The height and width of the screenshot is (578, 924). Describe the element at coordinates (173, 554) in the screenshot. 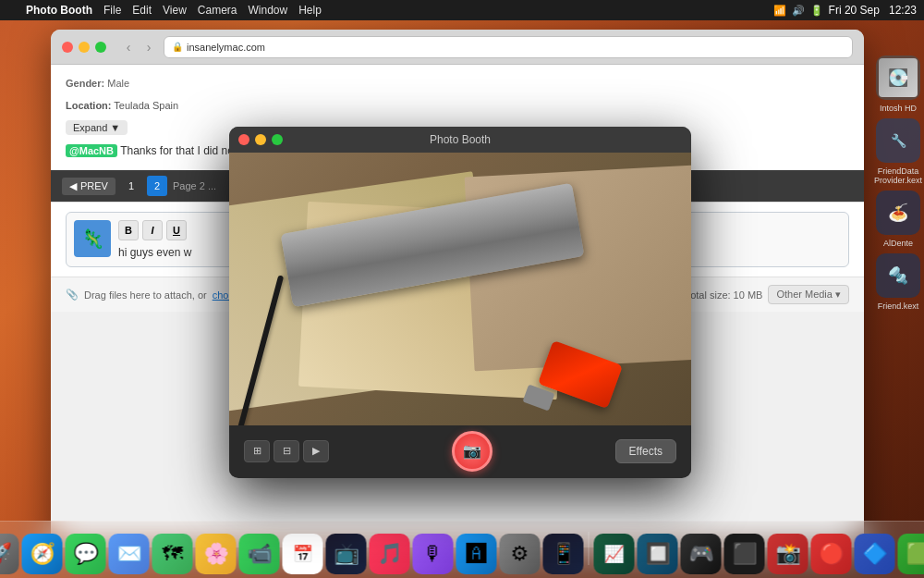

I see `dock-maps: 🗺` at that location.